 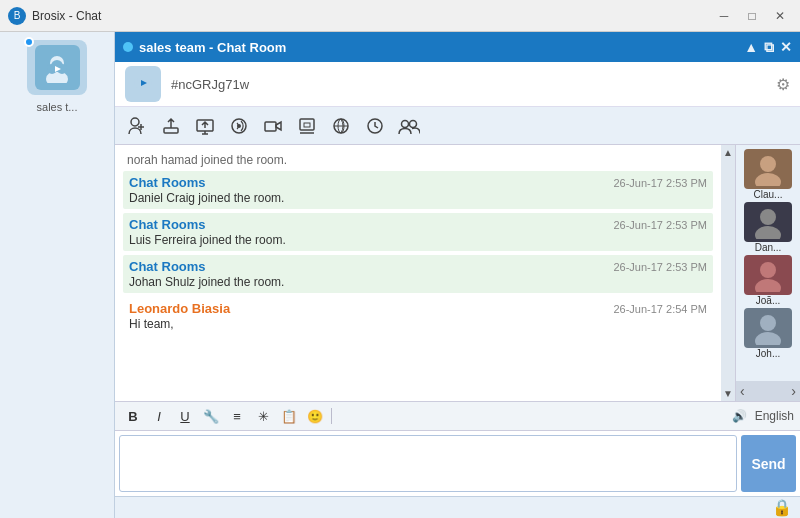 I want to click on scroll-down-button: ▼, so click(x=728, y=394).